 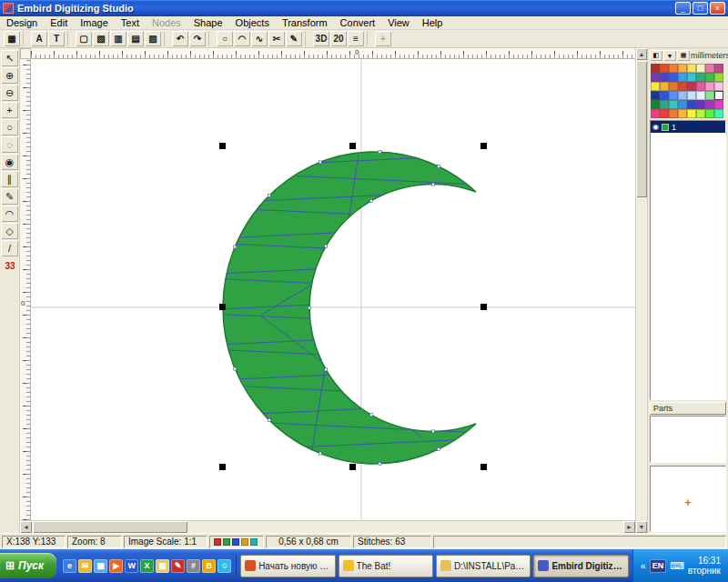 What do you see at coordinates (701, 8) in the screenshot?
I see `maximize-button: □` at bounding box center [701, 8].